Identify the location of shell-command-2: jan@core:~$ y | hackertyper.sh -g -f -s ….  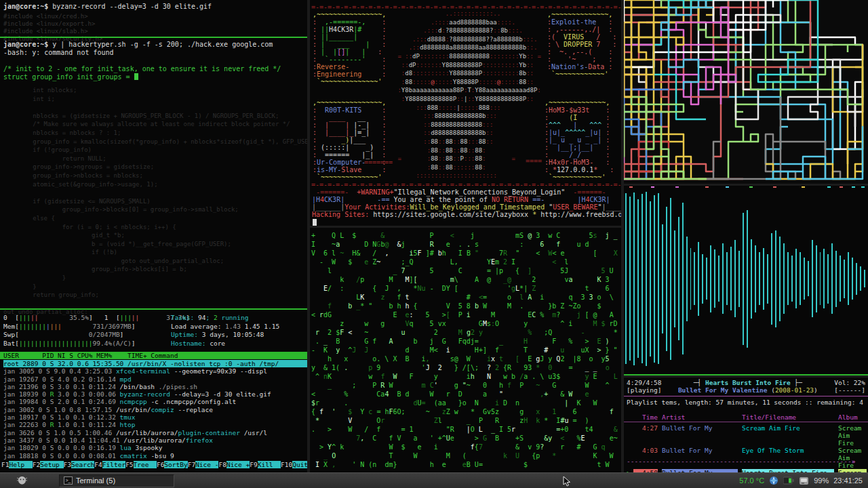
(138, 45).